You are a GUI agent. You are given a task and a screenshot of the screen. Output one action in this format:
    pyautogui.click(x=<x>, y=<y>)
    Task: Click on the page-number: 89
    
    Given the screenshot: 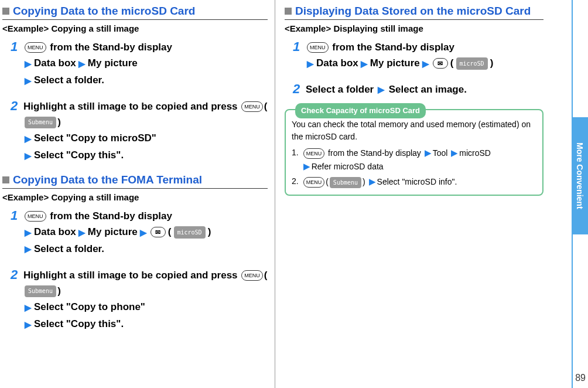 What is the action you would take?
    pyautogui.click(x=580, y=378)
    